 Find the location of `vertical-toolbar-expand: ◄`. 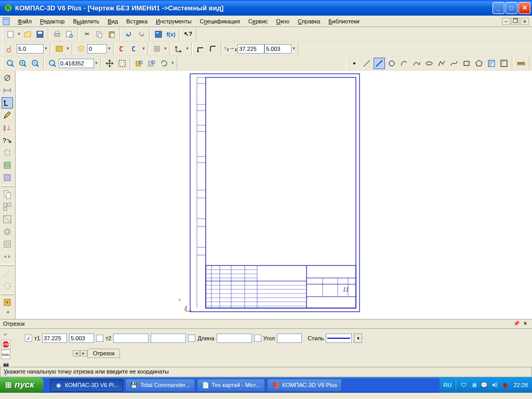

vertical-toolbar-expand: ◄ is located at coordinates (7, 312).